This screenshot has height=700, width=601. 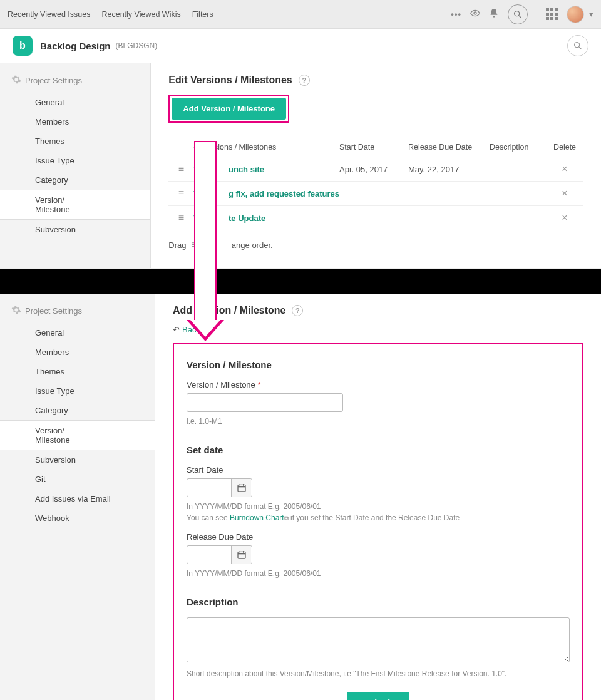 I want to click on apps-icon, so click(x=552, y=14).